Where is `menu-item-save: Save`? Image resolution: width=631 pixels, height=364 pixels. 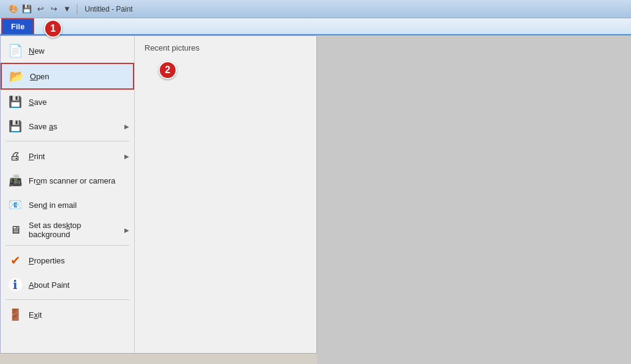 menu-item-save: Save is located at coordinates (67, 102).